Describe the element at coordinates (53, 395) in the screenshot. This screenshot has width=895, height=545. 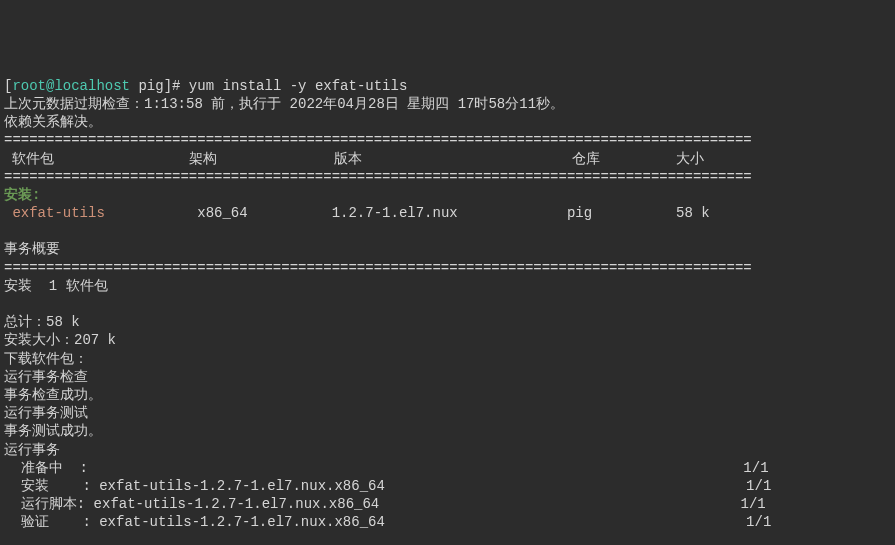
I see `check-success-line: 事务检查成功。` at that location.